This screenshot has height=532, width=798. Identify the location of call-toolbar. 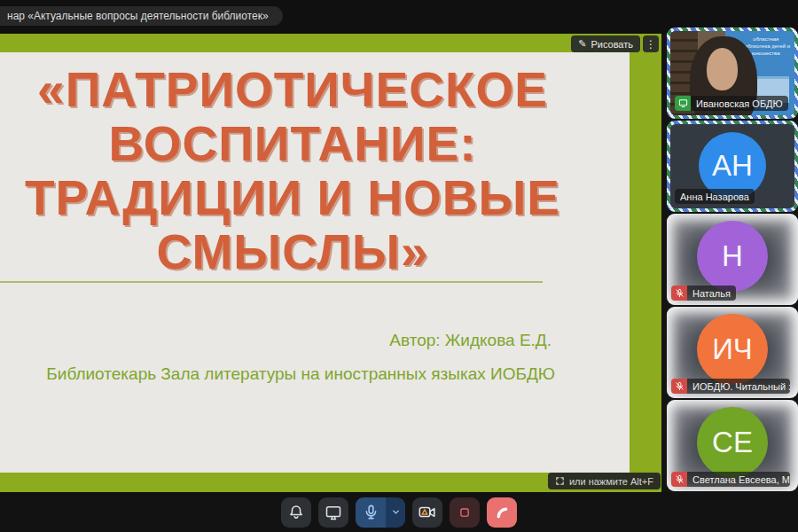
(399, 512).